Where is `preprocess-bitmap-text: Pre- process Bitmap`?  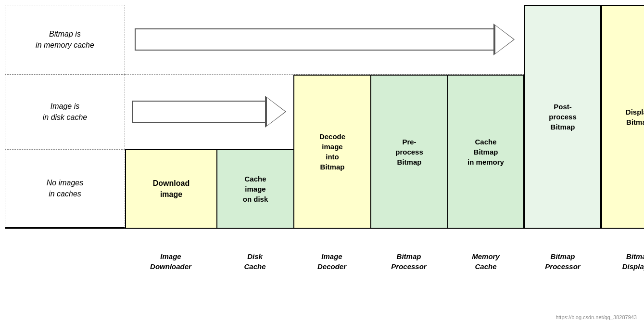 preprocess-bitmap-text: Pre- process Bitmap is located at coordinates (409, 152).